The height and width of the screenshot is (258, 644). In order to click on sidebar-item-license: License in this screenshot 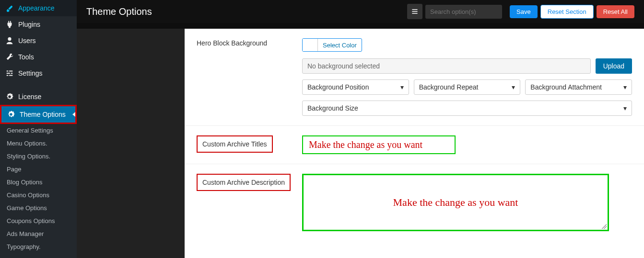, I will do `click(38, 97)`.